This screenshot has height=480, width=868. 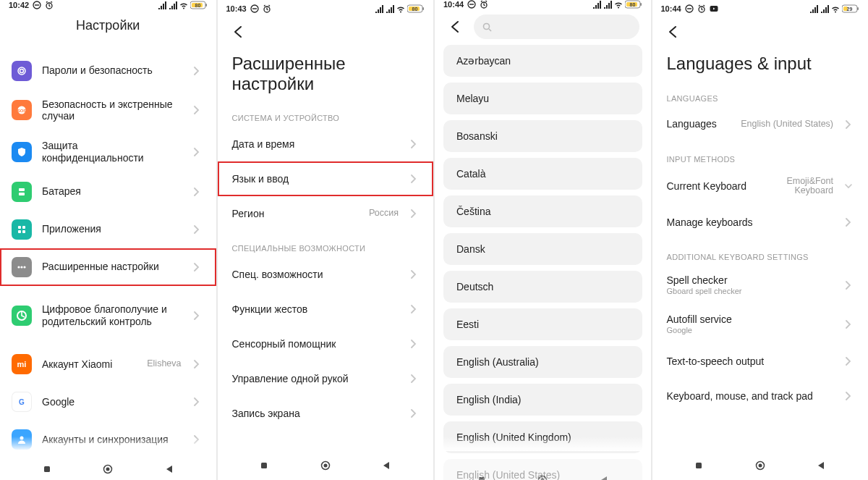 I want to click on list-item: Дата и время, so click(x=326, y=144).